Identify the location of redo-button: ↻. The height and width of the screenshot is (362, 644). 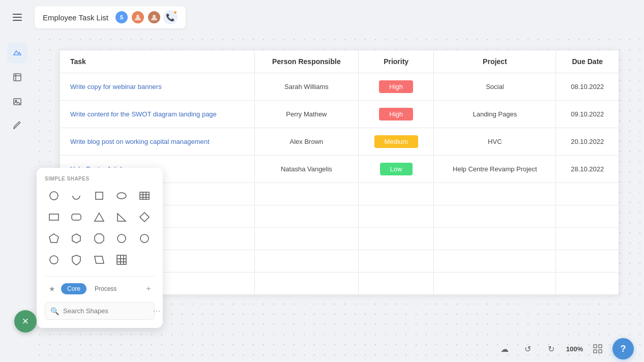
(551, 349).